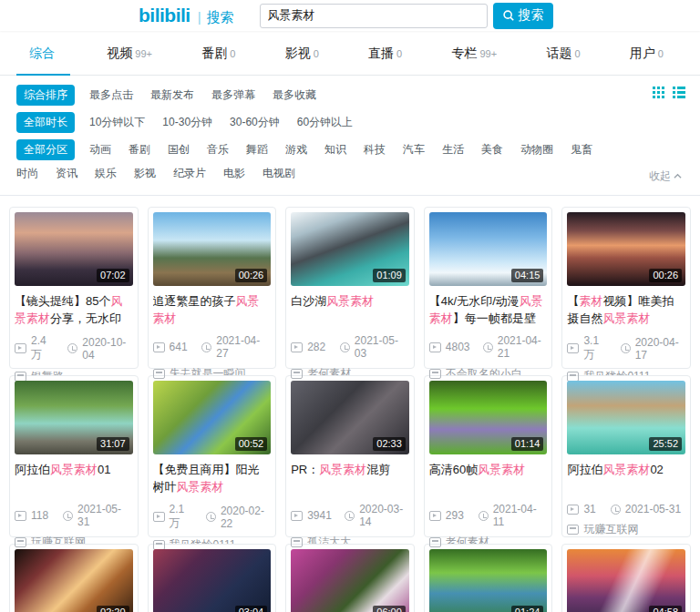 The image size is (700, 612). What do you see at coordinates (665, 608) in the screenshot?
I see `duration-badge: 04:58` at bounding box center [665, 608].